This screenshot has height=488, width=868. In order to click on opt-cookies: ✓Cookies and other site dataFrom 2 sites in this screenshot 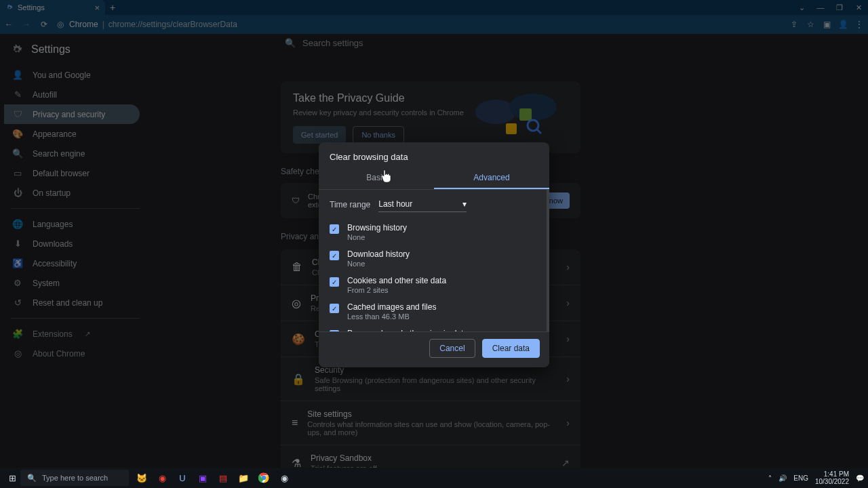, I will do `click(434, 285)`.